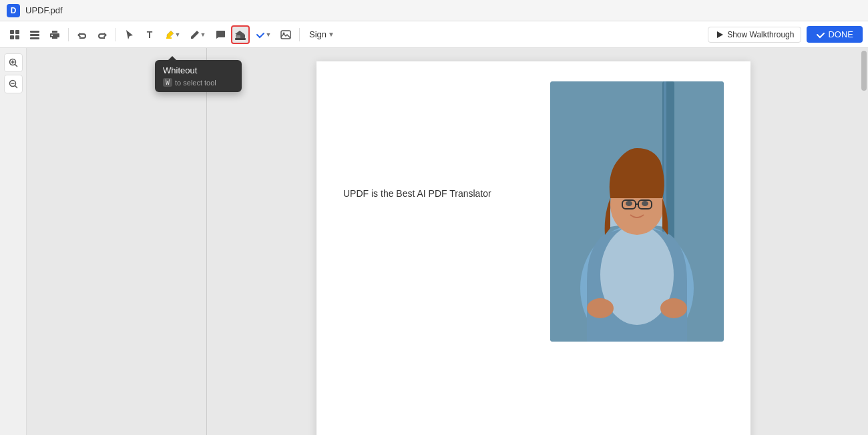 This screenshot has height=435, width=868. I want to click on text-icon: T, so click(150, 35).